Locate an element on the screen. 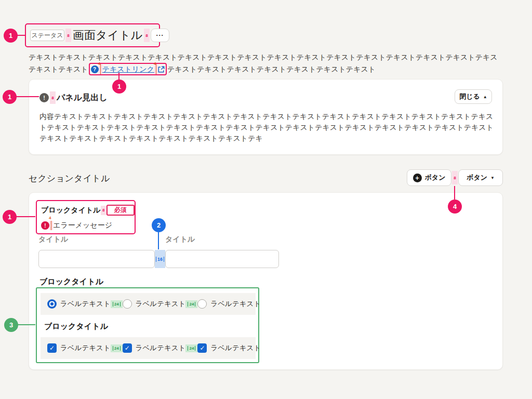  menu-button-label: ボタン is located at coordinates (477, 178).